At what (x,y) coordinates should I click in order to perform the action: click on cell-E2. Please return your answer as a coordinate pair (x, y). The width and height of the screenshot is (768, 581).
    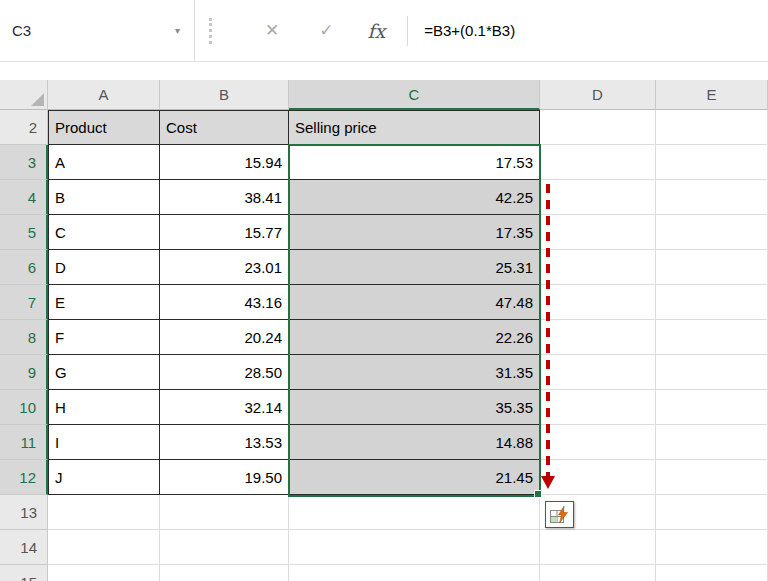
    Looking at the image, I should click on (712, 128).